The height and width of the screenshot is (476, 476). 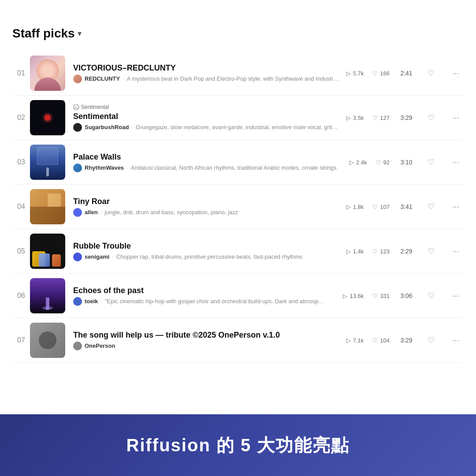 What do you see at coordinates (21, 296) in the screenshot?
I see `track-number: 06` at bounding box center [21, 296].